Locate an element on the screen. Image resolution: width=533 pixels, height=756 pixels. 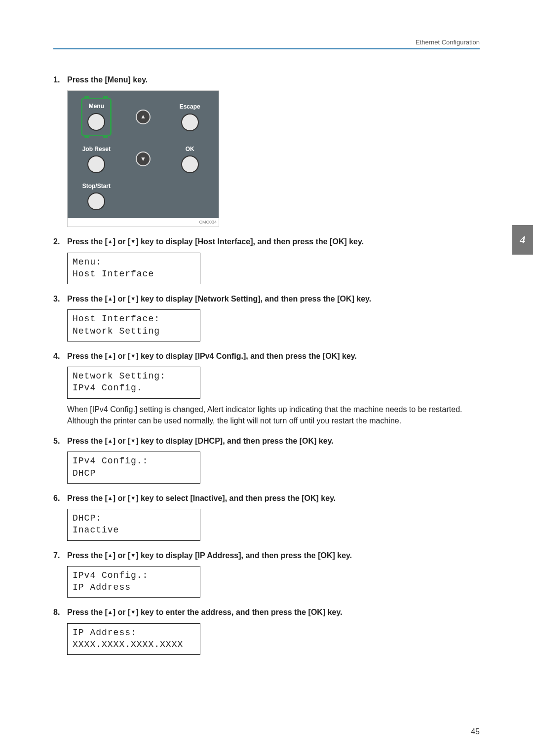
step-4-note: When [IPv4 Config.] setting is changed, … is located at coordinates (273, 415).